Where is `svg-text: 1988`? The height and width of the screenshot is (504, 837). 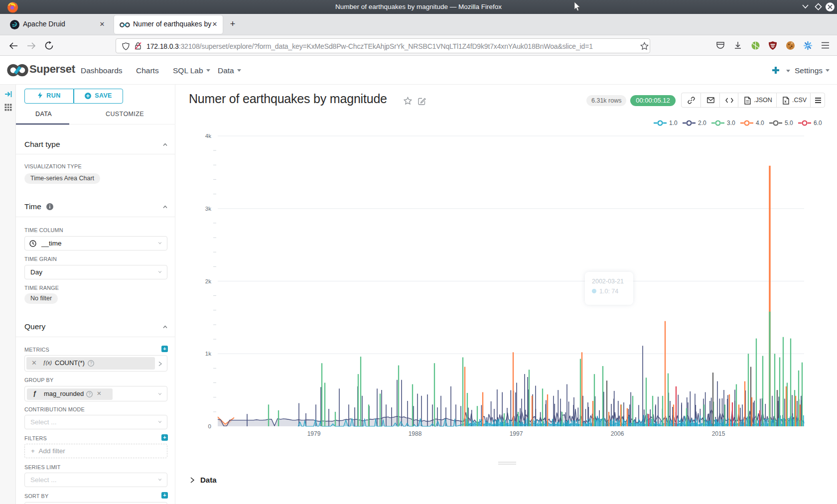
svg-text: 1988 is located at coordinates (416, 434).